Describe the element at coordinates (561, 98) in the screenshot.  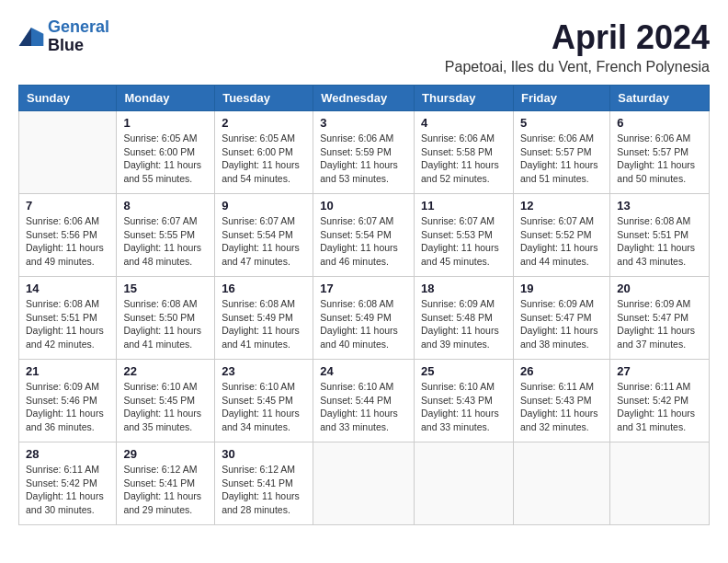
I see `col-header-friday: Friday` at that location.